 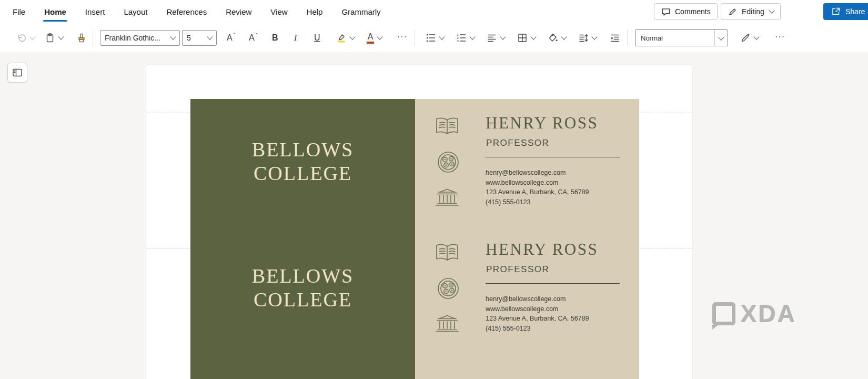 I want to click on ribbon-overflow-button: ···, so click(x=780, y=38).